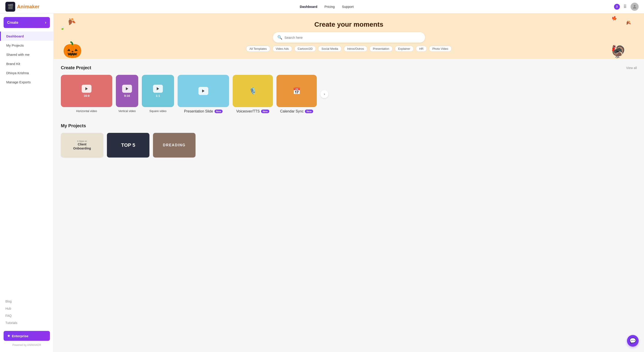 The height and width of the screenshot is (352, 644). Describe the element at coordinates (27, 336) in the screenshot. I see `enterprise-button: ★ Enterprise` at that location.